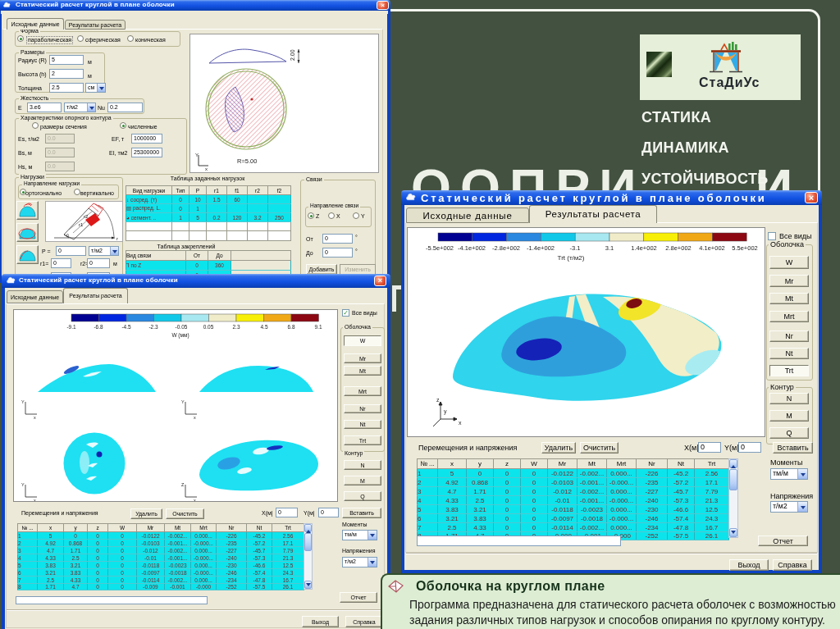 This screenshot has height=629, width=840. What do you see at coordinates (182, 326) in the screenshot?
I see `svg-text: -0.05` at bounding box center [182, 326].